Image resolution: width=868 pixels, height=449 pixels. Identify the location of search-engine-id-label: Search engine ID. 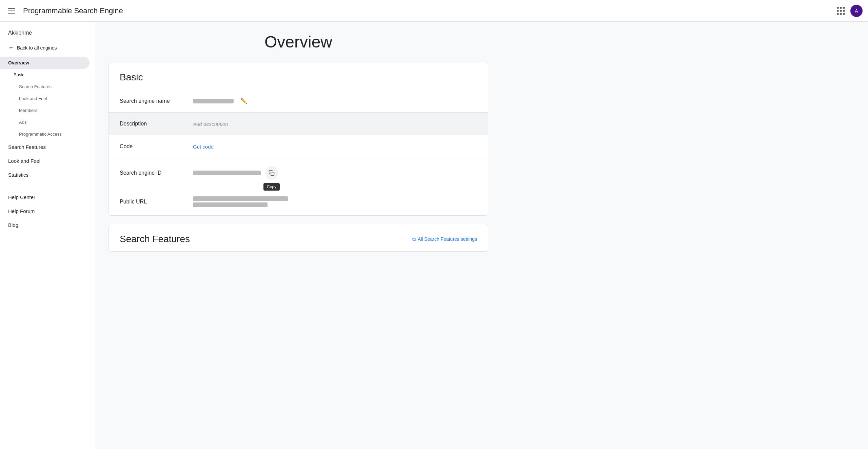
(154, 173).